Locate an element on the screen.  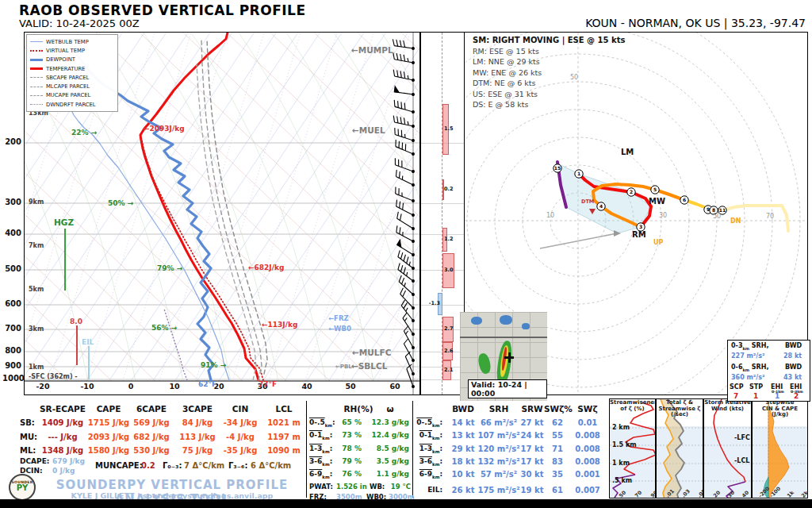
rh-row-label: 6-9km: is located at coordinates (320, 475).